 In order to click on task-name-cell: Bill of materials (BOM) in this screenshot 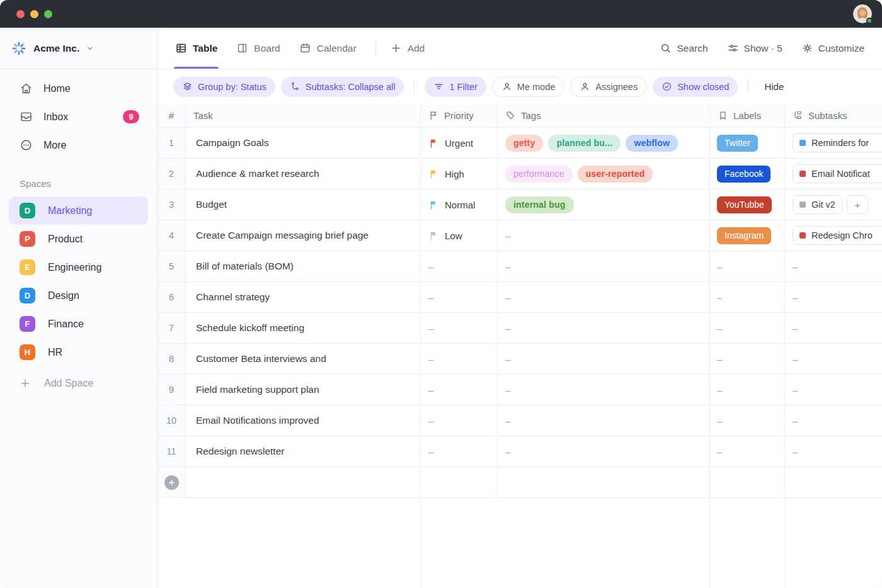, I will do `click(304, 267)`.